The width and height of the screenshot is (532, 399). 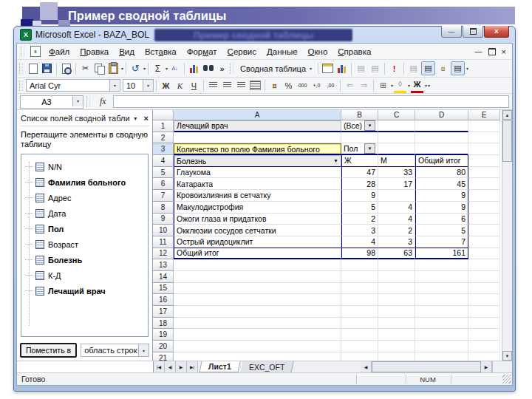 I want to click on cell-A10: Окклюзии сосудов сетчатки, so click(x=257, y=231).